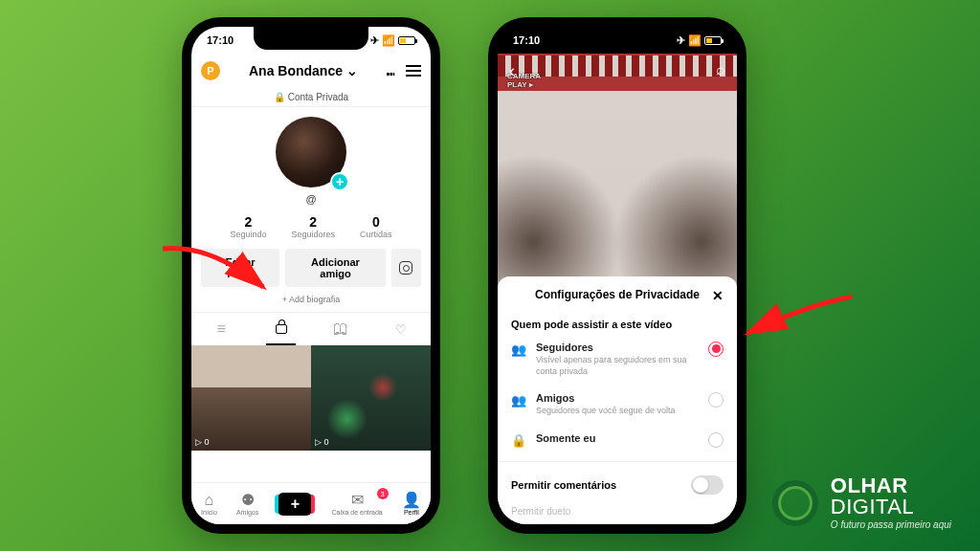 The width and height of the screenshot is (980, 551). What do you see at coordinates (341, 329) in the screenshot?
I see `bookmark-icon: 🕮` at bounding box center [341, 329].